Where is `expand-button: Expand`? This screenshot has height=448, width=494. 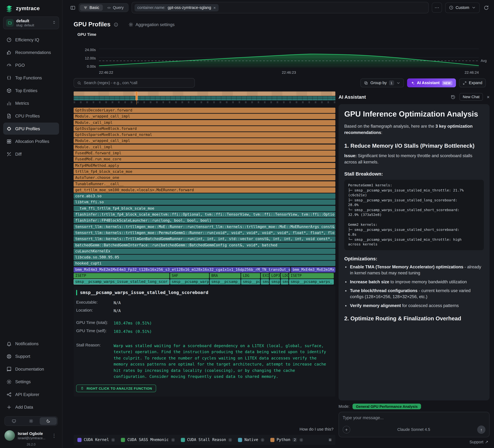 expand-button: Expand is located at coordinates (472, 83).